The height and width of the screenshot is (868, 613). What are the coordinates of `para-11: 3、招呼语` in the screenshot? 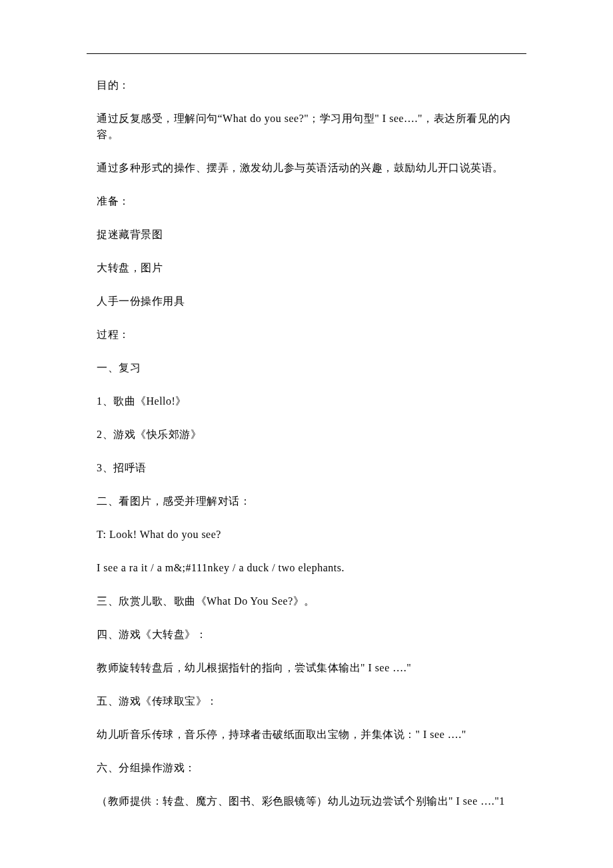 It's located at (306, 468).